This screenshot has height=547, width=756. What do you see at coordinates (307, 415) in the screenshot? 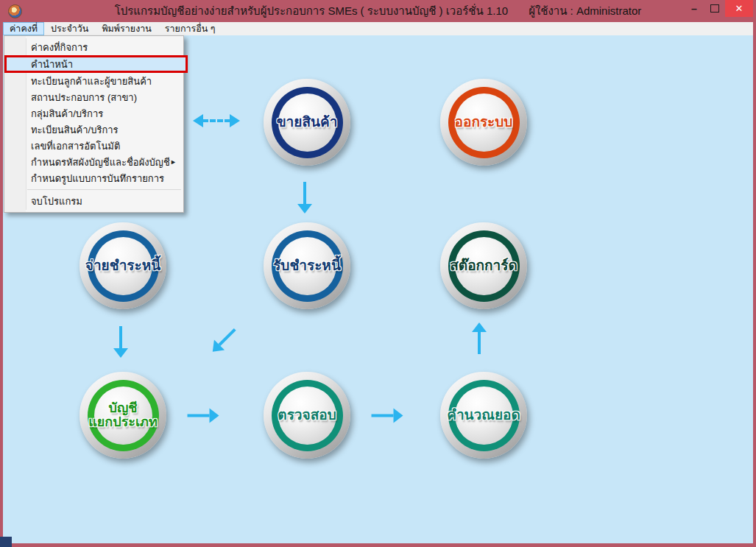
I see `verify-button: ตรวจสอบ` at bounding box center [307, 415].